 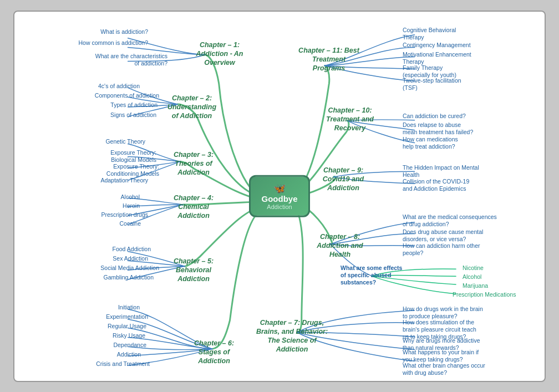 I want to click on leaf-twelve-step: Twelve-step facilitation(TSF), so click(x=458, y=84).